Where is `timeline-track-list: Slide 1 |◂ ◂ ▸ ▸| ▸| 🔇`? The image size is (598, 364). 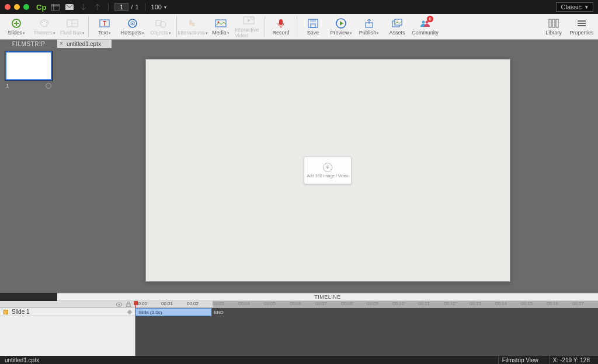 timeline-track-list: Slide 1 |◂ ◂ ▸ ▸| ▸| 🔇 is located at coordinates (68, 332).